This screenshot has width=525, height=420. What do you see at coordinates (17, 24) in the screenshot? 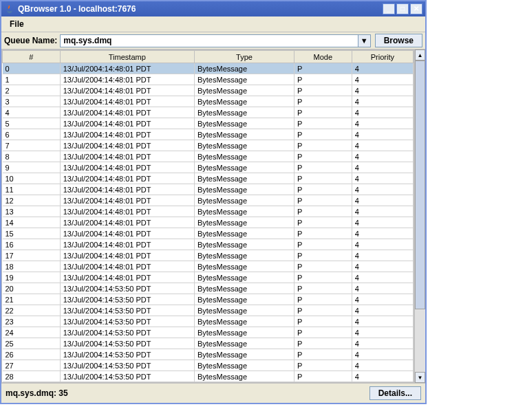
I see `menu-file: File` at bounding box center [17, 24].